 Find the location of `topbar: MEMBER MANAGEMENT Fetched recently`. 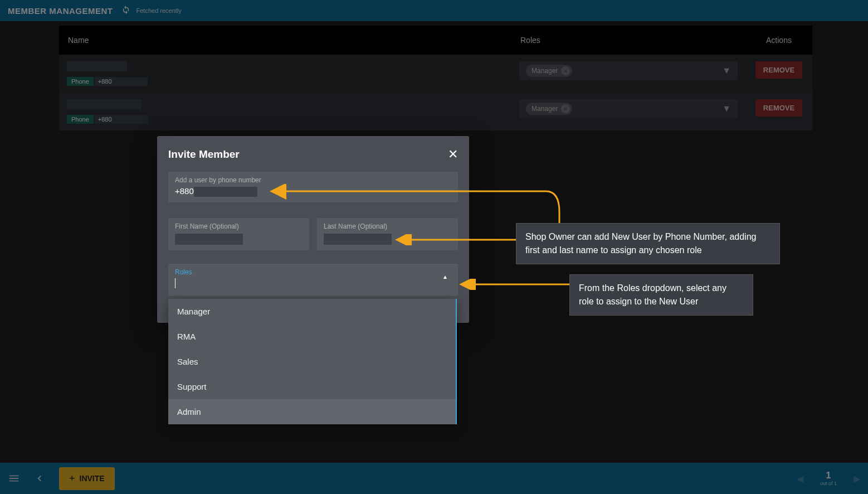

topbar: MEMBER MANAGEMENT Fetched recently is located at coordinates (434, 11).